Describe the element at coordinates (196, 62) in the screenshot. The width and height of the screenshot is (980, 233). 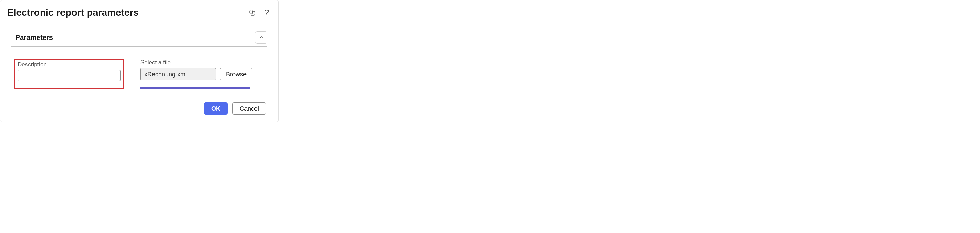
I see `file-label: Select a file` at that location.